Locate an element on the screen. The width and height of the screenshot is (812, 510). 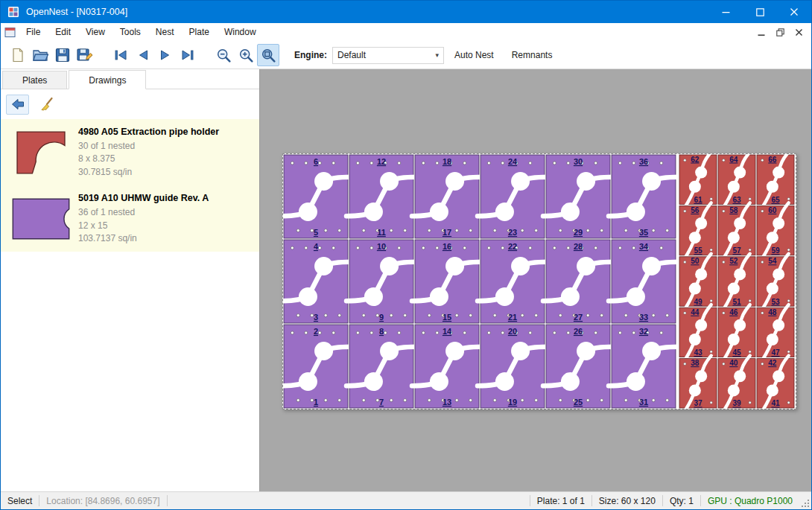
nav-last-button is located at coordinates (188, 55).